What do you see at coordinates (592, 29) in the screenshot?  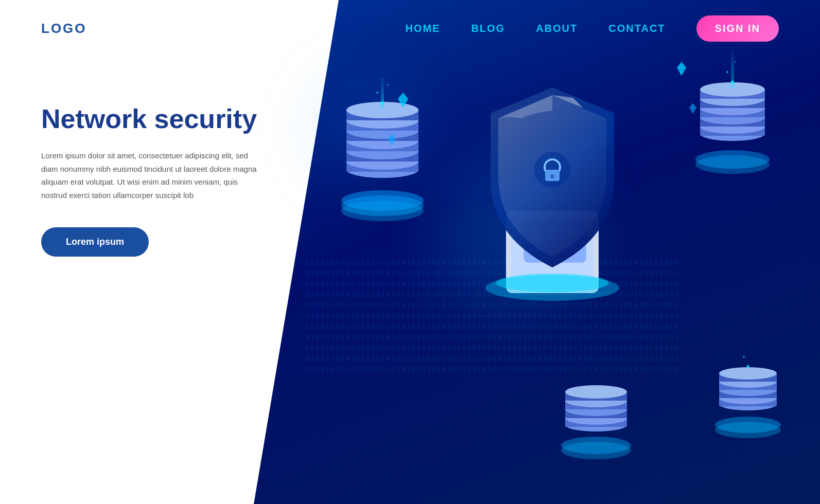 I see `nav-links: HOME BLOG ABOUT CONTACT SIGN IN` at bounding box center [592, 29].